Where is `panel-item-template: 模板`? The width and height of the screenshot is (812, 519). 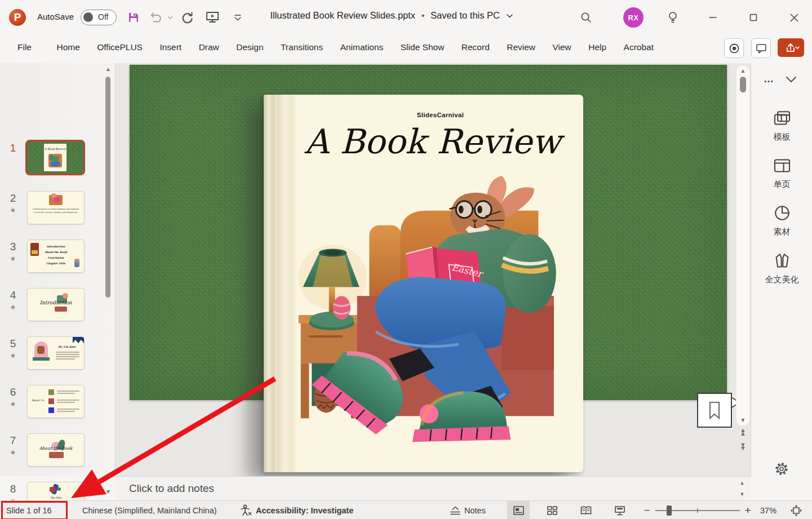
panel-item-template: 模板 is located at coordinates (782, 126).